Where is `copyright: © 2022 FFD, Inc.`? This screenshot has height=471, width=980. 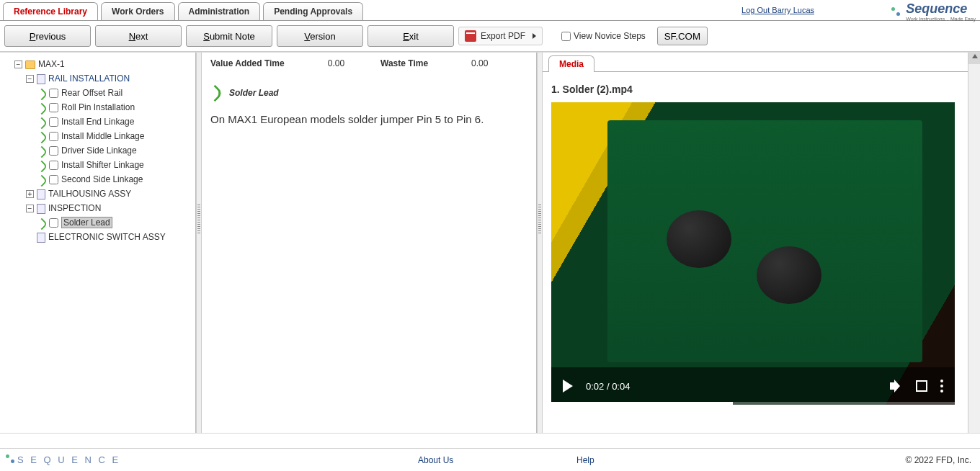 copyright: © 2022 FFD, Inc. is located at coordinates (938, 460).